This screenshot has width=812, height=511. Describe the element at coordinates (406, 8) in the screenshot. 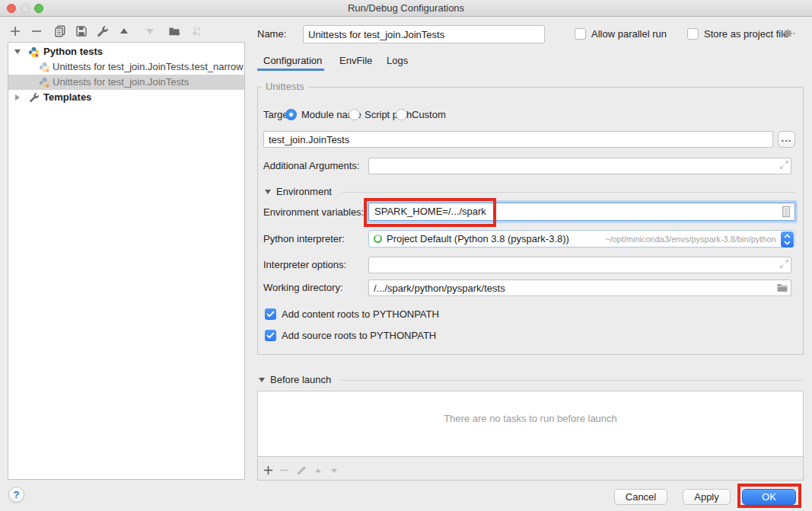

I see `window-title: Run/Debug Configurations` at that location.